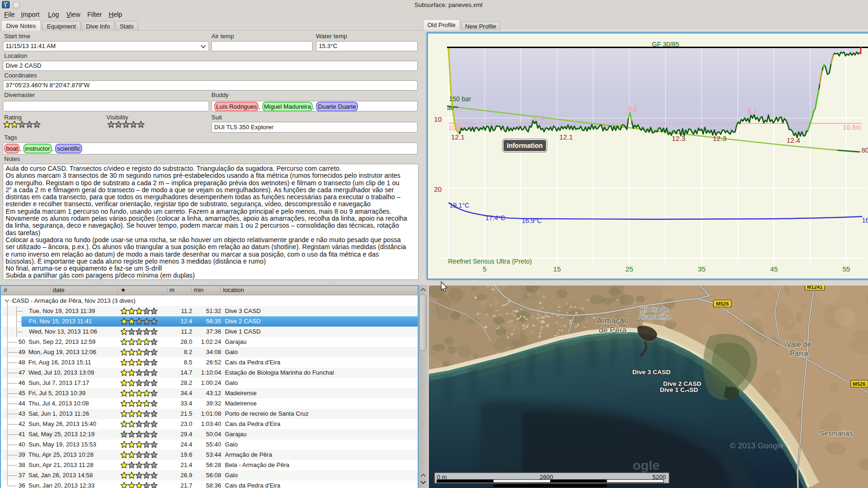  Describe the element at coordinates (757, 446) in the screenshot. I see `svg-text: © 2013 Google` at that location.